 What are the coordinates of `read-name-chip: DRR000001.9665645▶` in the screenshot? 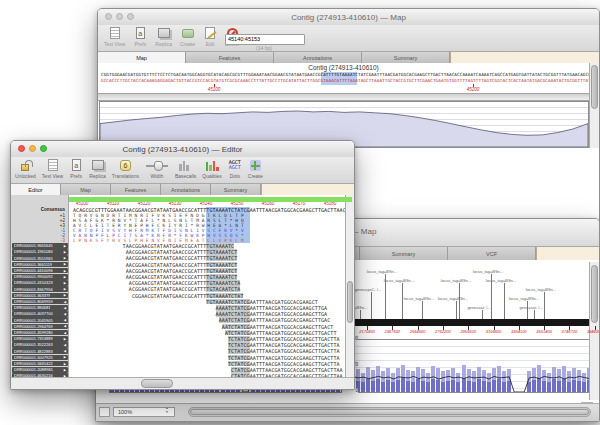 It's located at (40, 246).